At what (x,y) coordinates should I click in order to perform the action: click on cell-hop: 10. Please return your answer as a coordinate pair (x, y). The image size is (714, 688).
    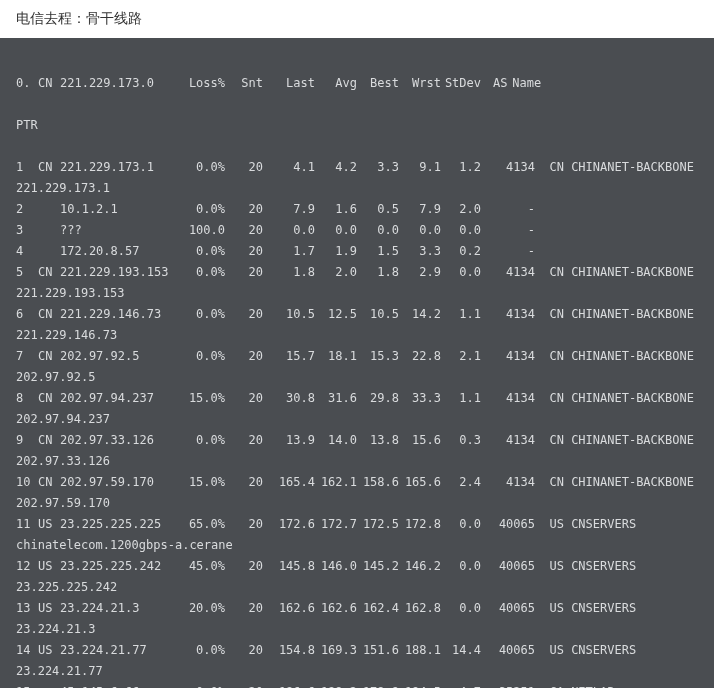
    Looking at the image, I should click on (27, 482).